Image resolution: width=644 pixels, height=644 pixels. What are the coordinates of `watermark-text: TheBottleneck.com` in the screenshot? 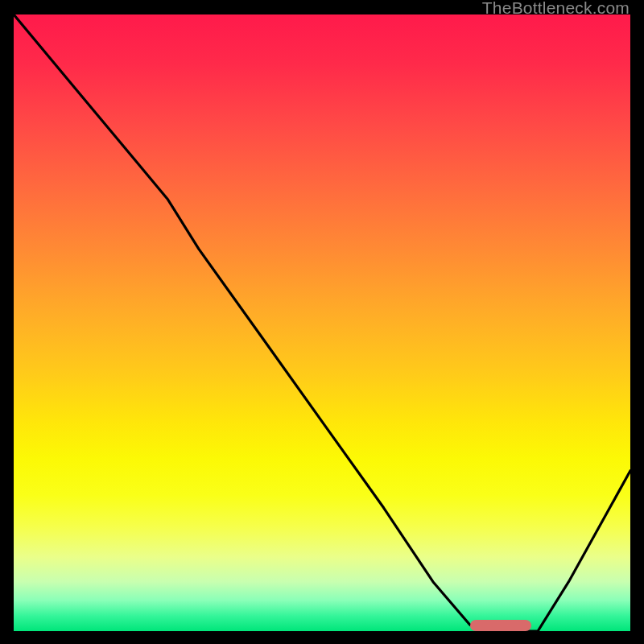 It's located at (555, 9).